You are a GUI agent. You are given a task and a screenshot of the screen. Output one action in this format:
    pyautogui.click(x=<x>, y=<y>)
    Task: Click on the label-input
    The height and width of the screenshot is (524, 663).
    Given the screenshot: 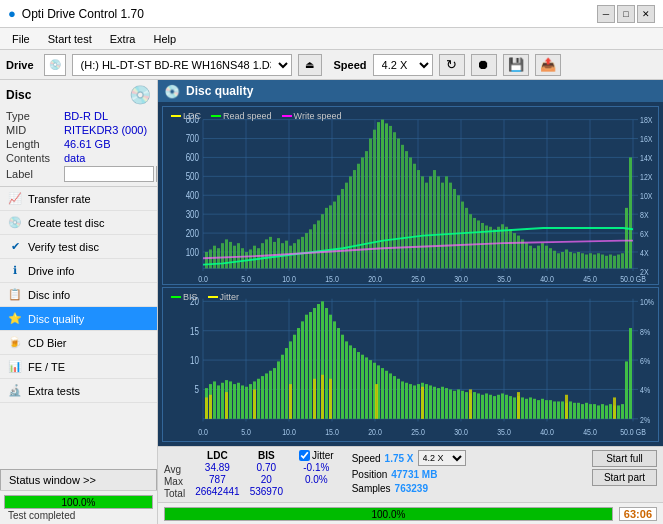 What is the action you would take?
    pyautogui.click(x=109, y=174)
    